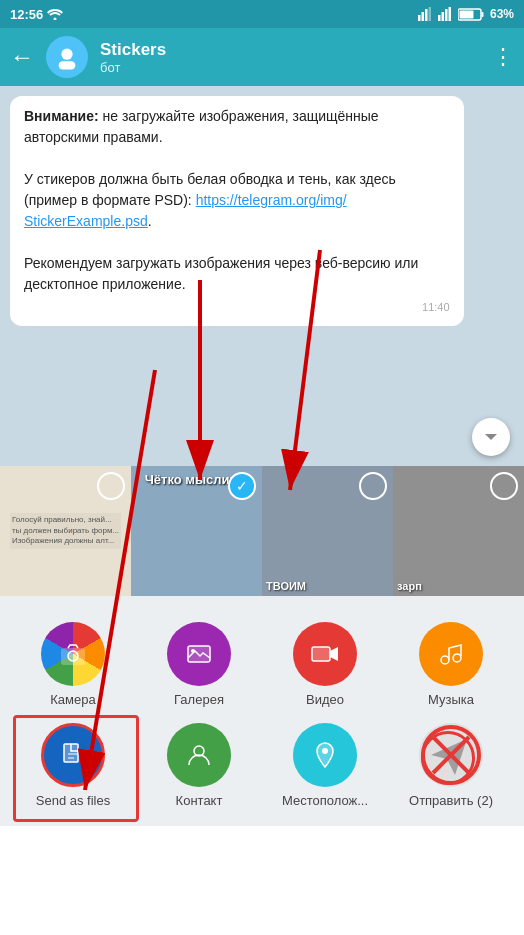 The width and height of the screenshot is (524, 935). Describe the element at coordinates (242, 486) in the screenshot. I see `photo-2-check: ✓` at that location.